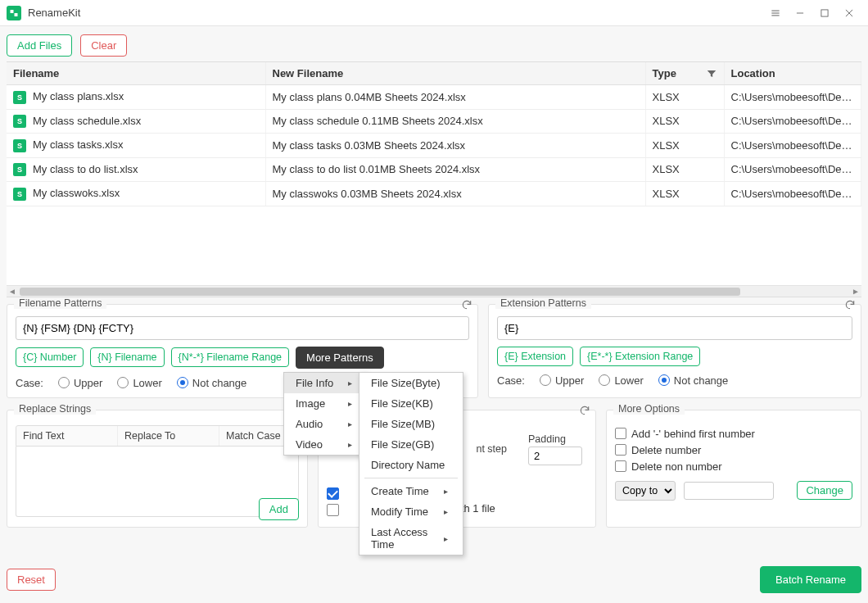 The height and width of the screenshot is (603, 868). What do you see at coordinates (621, 466) in the screenshot?
I see `chk-delete-non-number` at bounding box center [621, 466].